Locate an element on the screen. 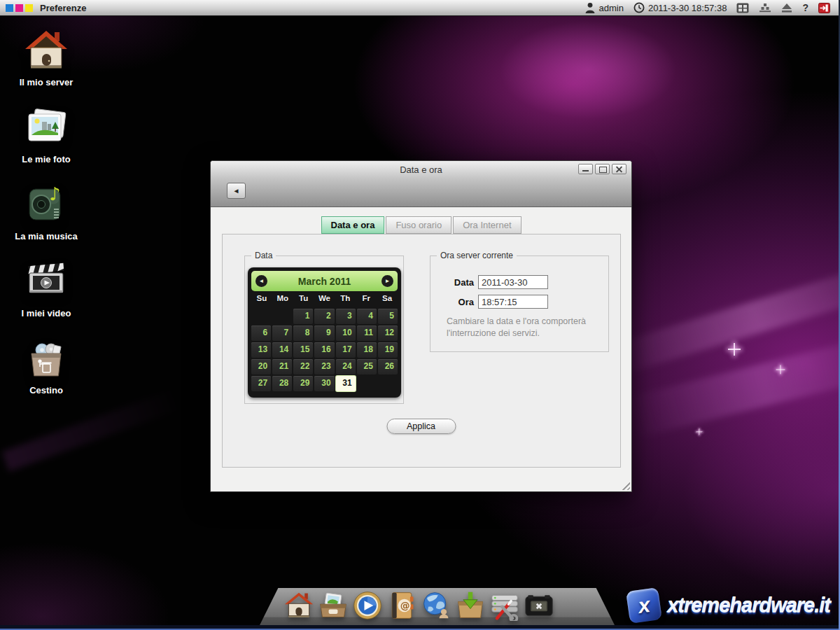 This screenshot has width=840, height=630. dock-item-home is located at coordinates (299, 606).